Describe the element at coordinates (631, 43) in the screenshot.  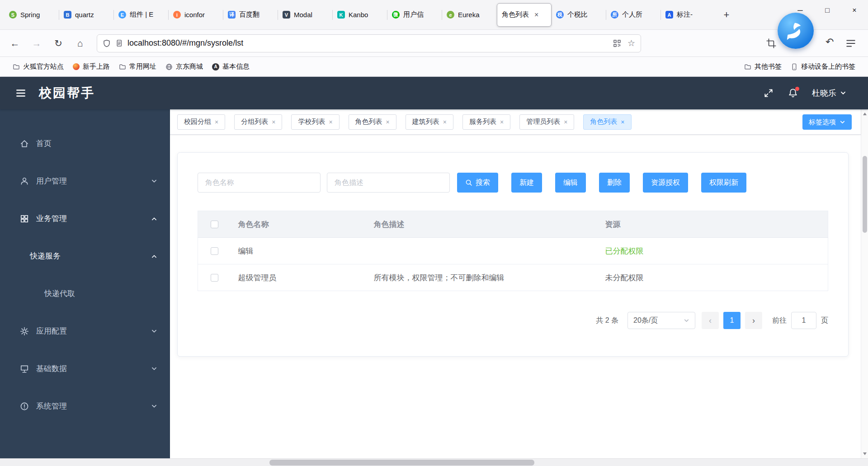
I see `bookmark-star-icon: ☆` at that location.